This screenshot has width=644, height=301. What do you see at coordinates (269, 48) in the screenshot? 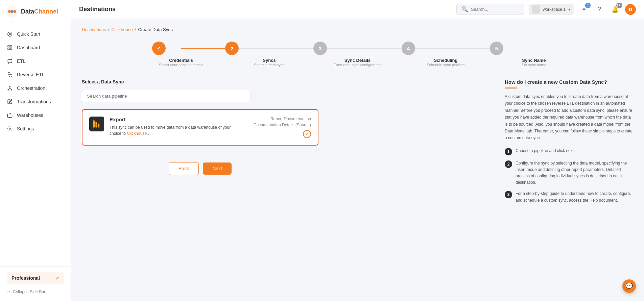
I see `step-2-top: 2` at bounding box center [269, 48].